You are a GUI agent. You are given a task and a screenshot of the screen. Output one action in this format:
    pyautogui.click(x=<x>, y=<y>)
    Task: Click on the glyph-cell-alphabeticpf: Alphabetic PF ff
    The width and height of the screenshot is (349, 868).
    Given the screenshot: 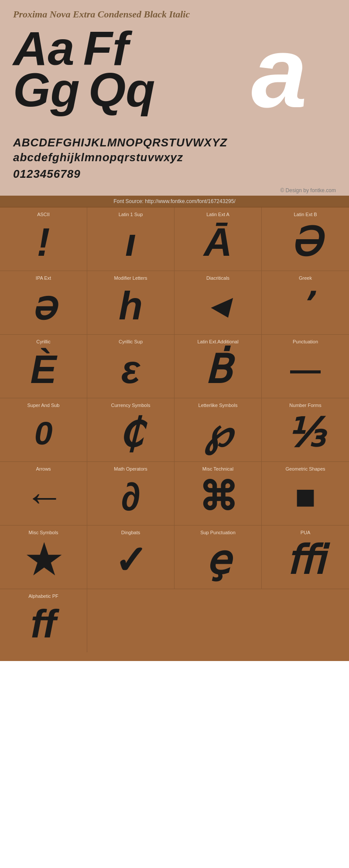 What is the action you would take?
    pyautogui.click(x=44, y=620)
    